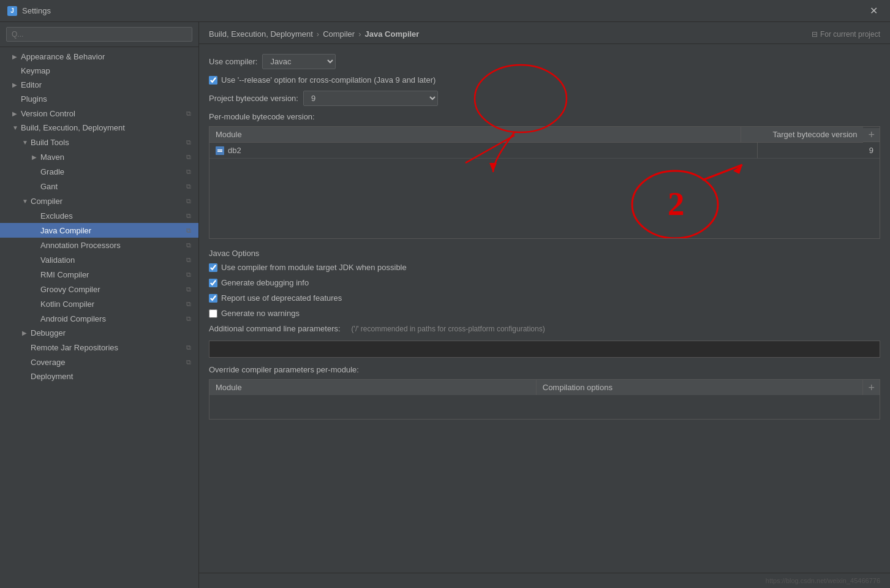 The width and height of the screenshot is (890, 588). I want to click on sidebar-item-label: RMI Compiler, so click(112, 274).